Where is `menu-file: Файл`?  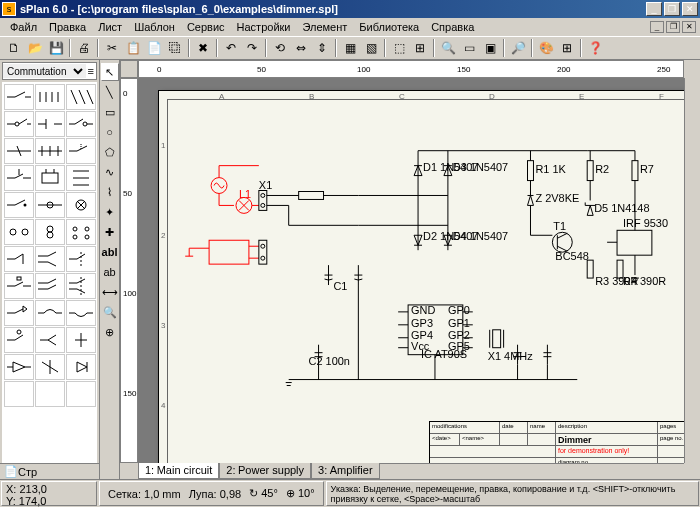 menu-file: Файл is located at coordinates (24, 27).